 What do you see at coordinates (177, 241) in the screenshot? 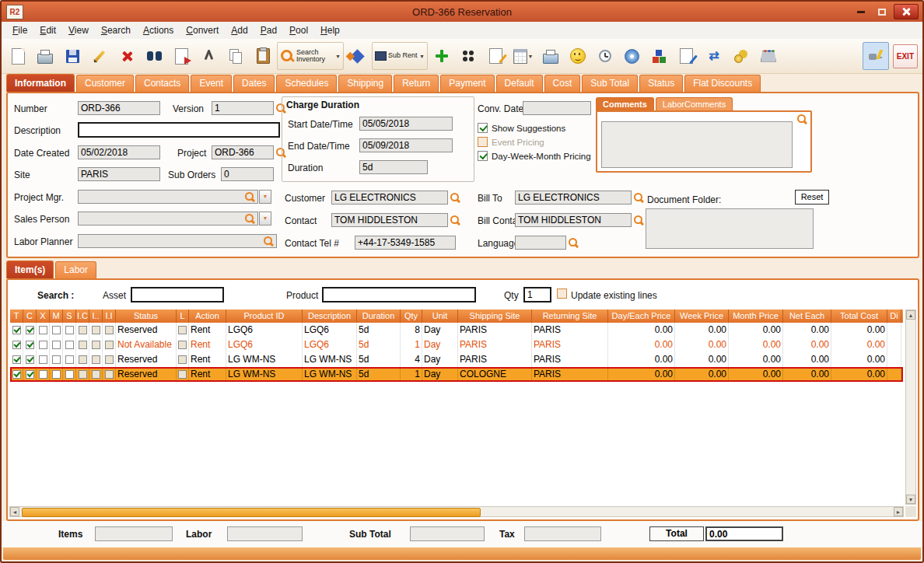
I see `labor-planner-field` at bounding box center [177, 241].